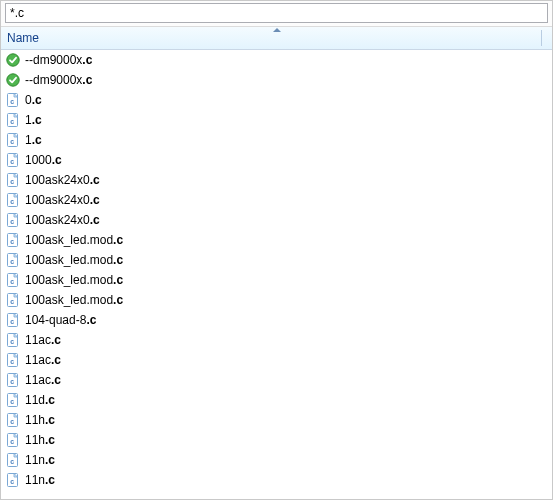 This screenshot has width=553, height=500. What do you see at coordinates (276, 320) in the screenshot?
I see `list-item: c 104-quad-8.c` at bounding box center [276, 320].